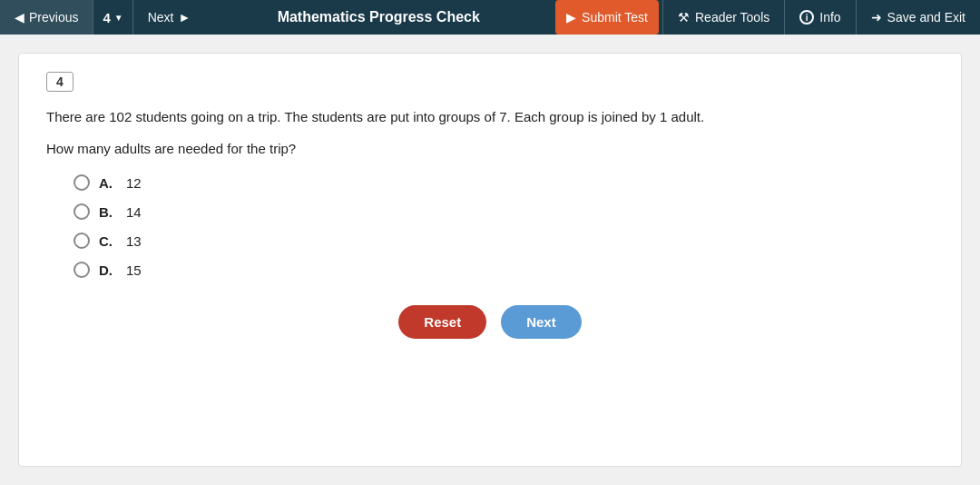 This screenshot has height=485, width=980. I want to click on navigation-bar: ◀ Previous 4 ▼ Next ► Mathematics Progre…, so click(490, 17).